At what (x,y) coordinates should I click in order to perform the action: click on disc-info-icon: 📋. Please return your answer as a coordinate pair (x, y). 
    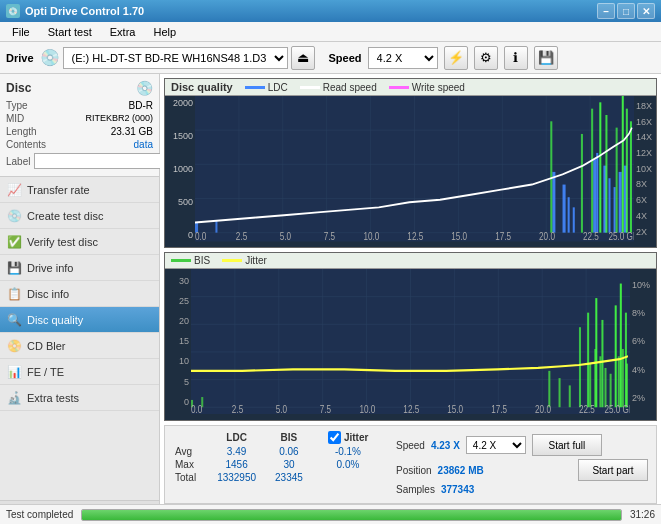
    Looking at the image, I should click on (14, 294).